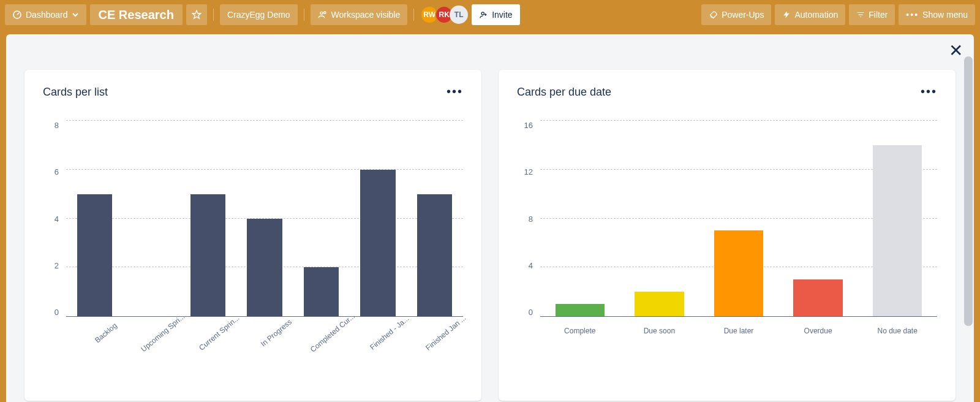 This screenshot has height=402, width=980. What do you see at coordinates (872, 15) in the screenshot?
I see `filter-button: Filter` at bounding box center [872, 15].